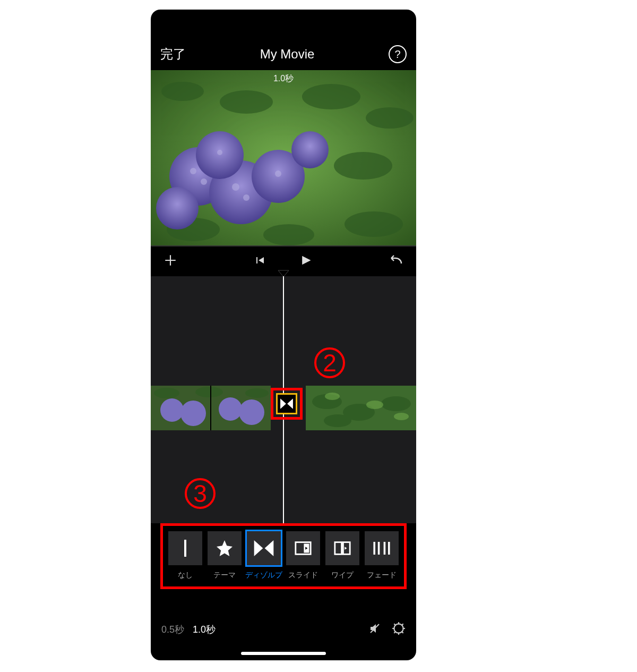  I want to click on play-button, so click(305, 261).